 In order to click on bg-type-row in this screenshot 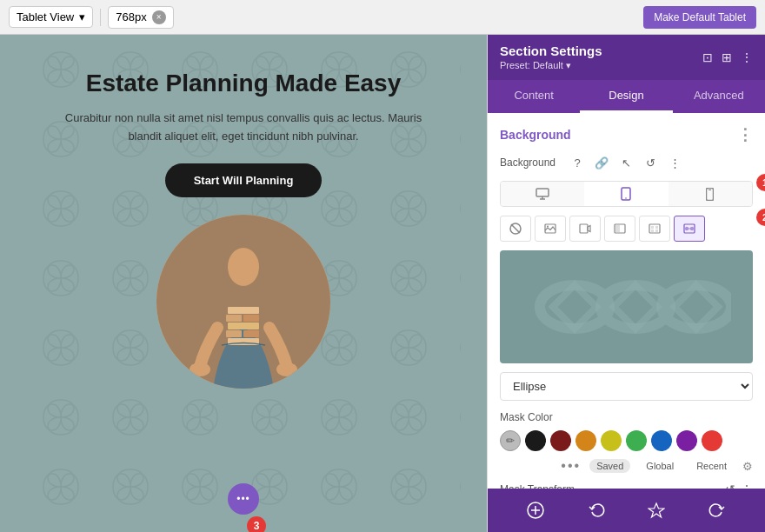, I will do `click(626, 229)`.